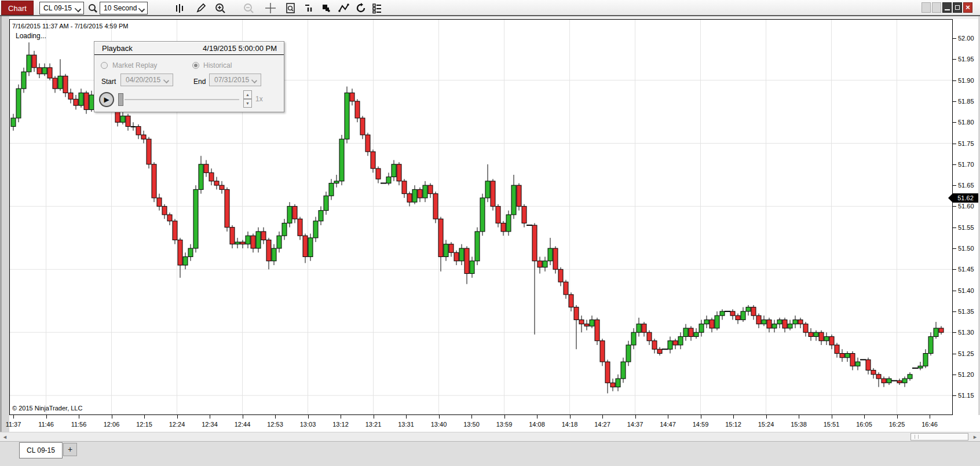 This screenshot has height=466, width=980. What do you see at coordinates (966, 101) in the screenshot?
I see `price-label: 51.85` at bounding box center [966, 101].